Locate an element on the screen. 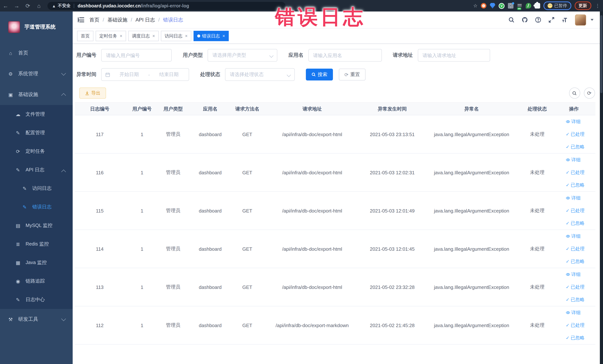  java-icon: ▦ is located at coordinates (18, 262).